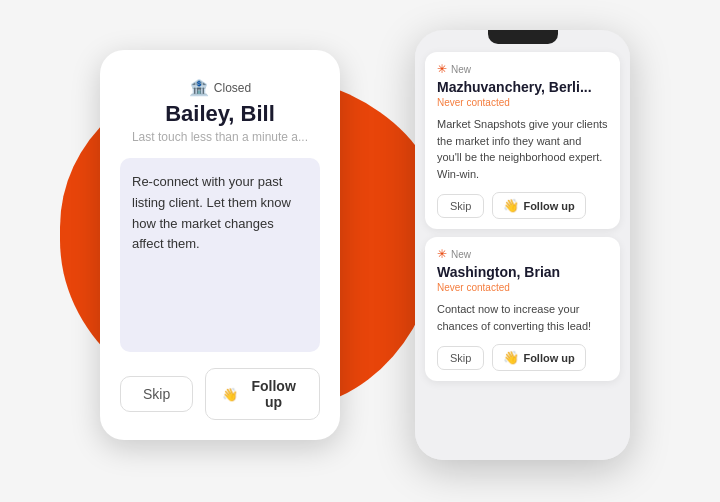 This screenshot has width=720, height=502. What do you see at coordinates (522, 358) in the screenshot?
I see `bottom-card-actions: Skip 👋 Follow up` at bounding box center [522, 358].